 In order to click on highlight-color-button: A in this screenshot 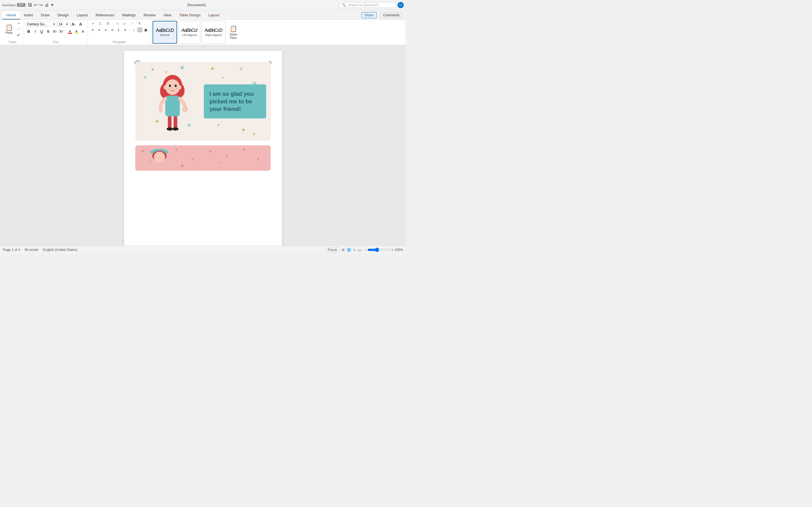, I will do `click(77, 31)`.